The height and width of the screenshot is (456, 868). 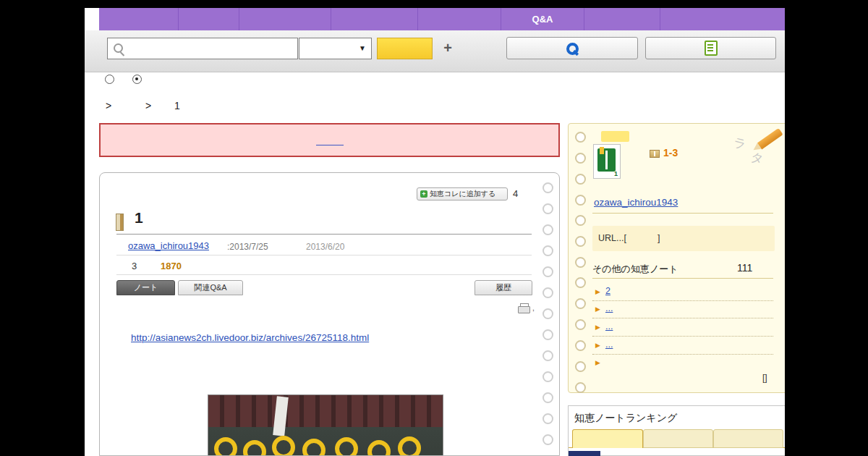 I want to click on sidebar-note-link: 2, so click(x=608, y=291).